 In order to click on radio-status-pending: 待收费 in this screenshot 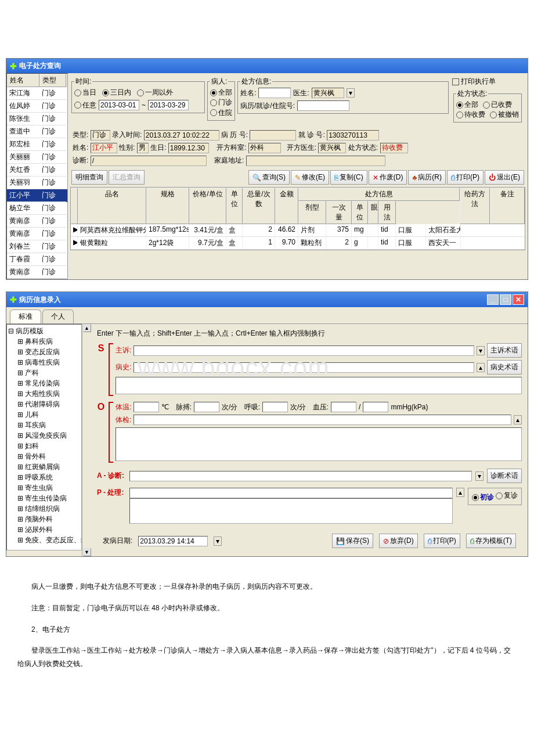, I will do `click(471, 115)`.